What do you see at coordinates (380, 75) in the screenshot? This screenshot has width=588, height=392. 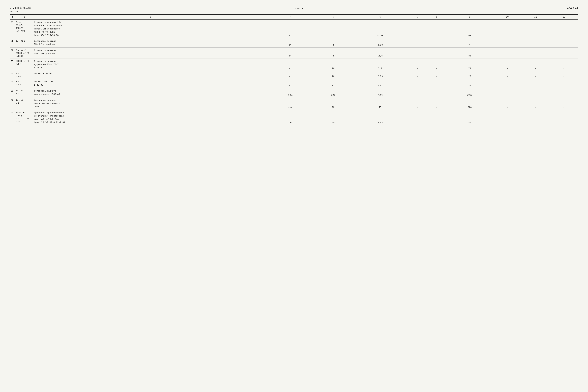 I see `row-unit-price: I,59` at bounding box center [380, 75].